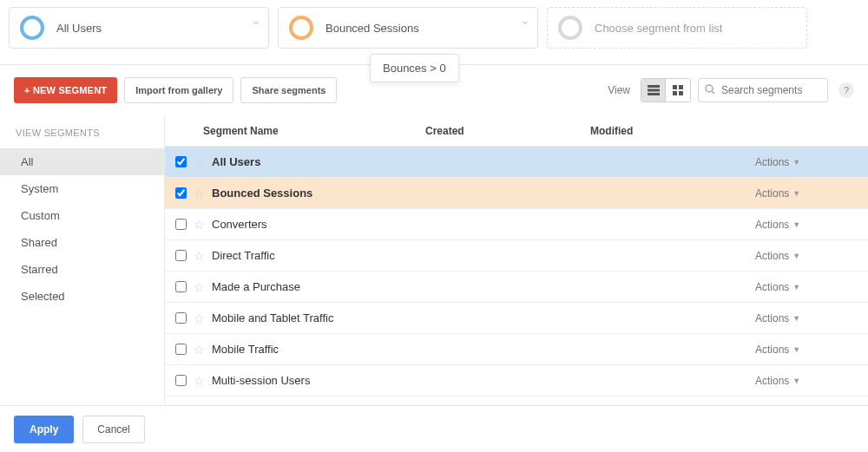 Image resolution: width=868 pixels, height=452 pixels. What do you see at coordinates (654, 90) in the screenshot?
I see `view-list-icon` at bounding box center [654, 90].